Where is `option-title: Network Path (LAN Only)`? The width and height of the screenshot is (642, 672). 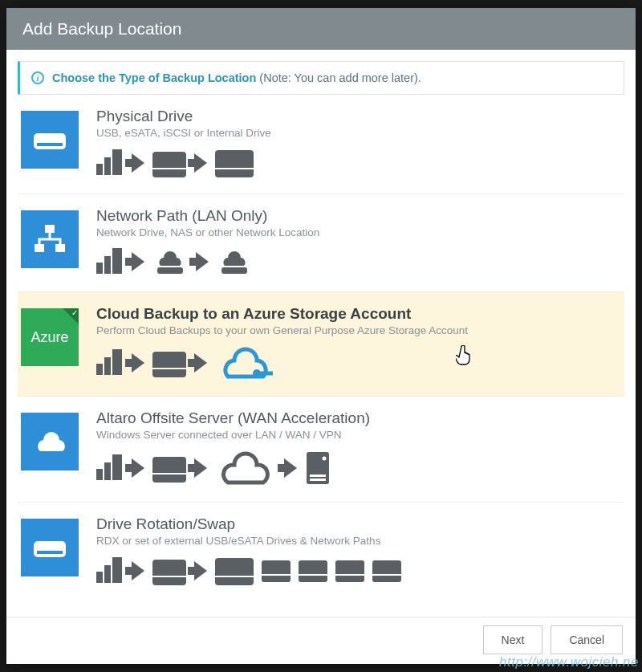 option-title: Network Path (LAN Only) is located at coordinates (356, 216).